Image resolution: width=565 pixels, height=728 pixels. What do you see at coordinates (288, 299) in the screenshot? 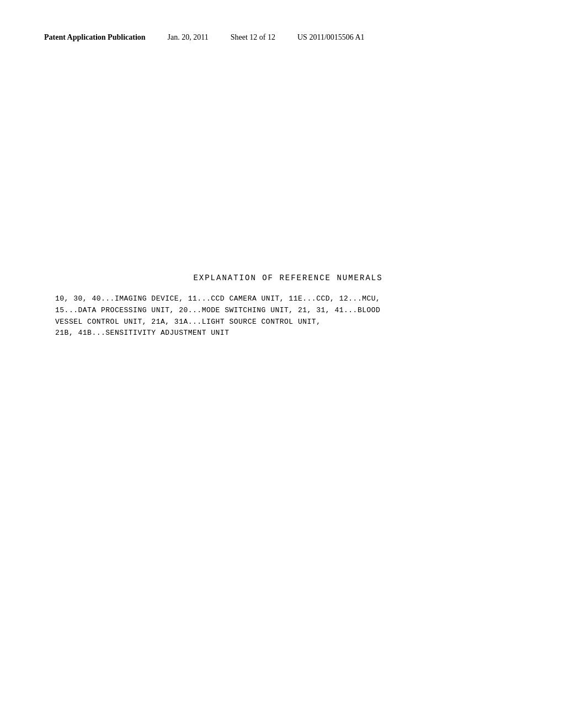
I see `reference-line-1: 10, 30, 40...IMAGING DEVICE, 11...CCD CA…` at bounding box center [288, 299].